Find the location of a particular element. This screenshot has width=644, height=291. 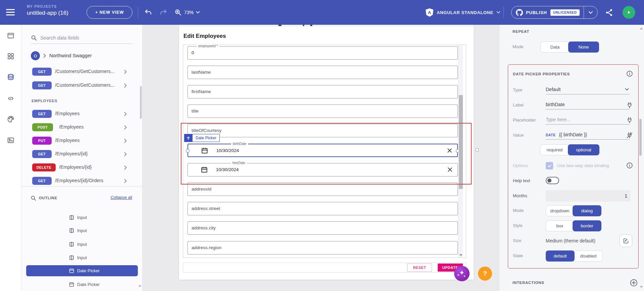

add-interaction-icon is located at coordinates (634, 283).